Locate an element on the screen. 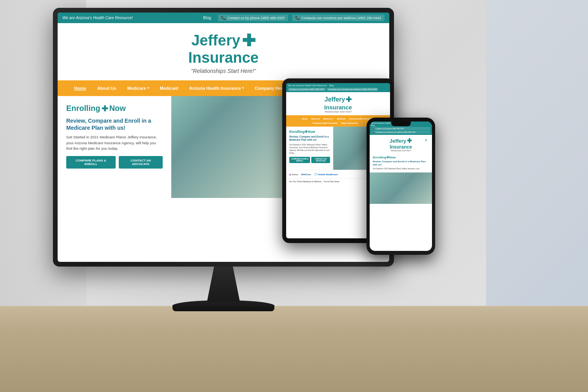 The height and width of the screenshot is (392, 588). united-logo: ⬡ United Healthcare is located at coordinates (326, 174).